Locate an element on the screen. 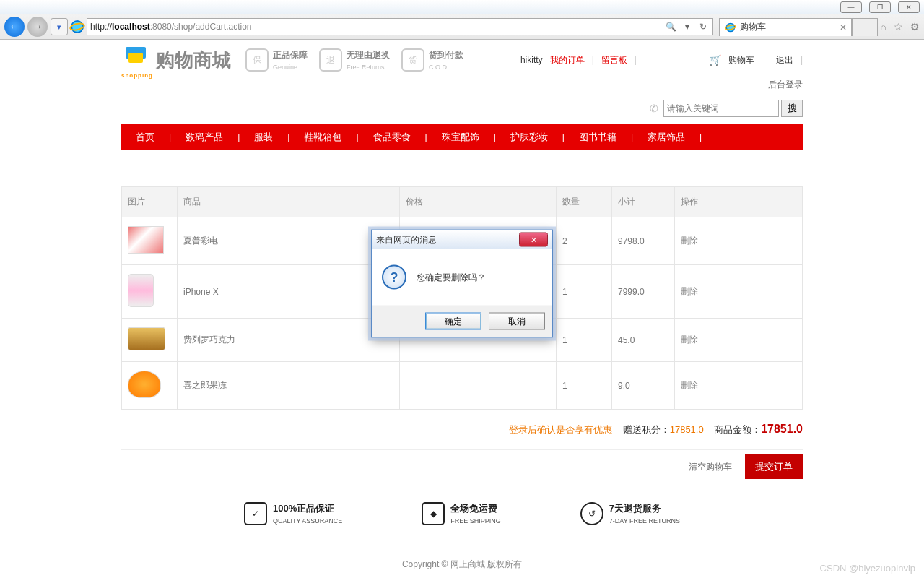  table-row: 喜之郎果冻 1 9.0 删除 is located at coordinates (462, 386).